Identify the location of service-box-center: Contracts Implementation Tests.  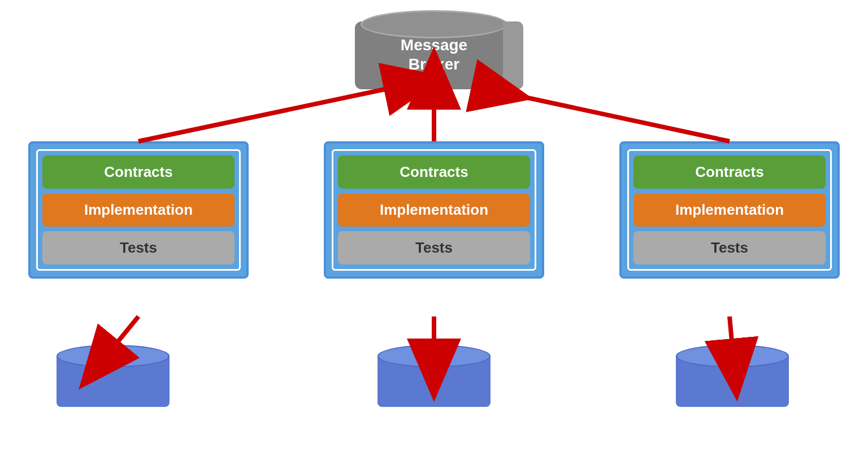
(434, 210).